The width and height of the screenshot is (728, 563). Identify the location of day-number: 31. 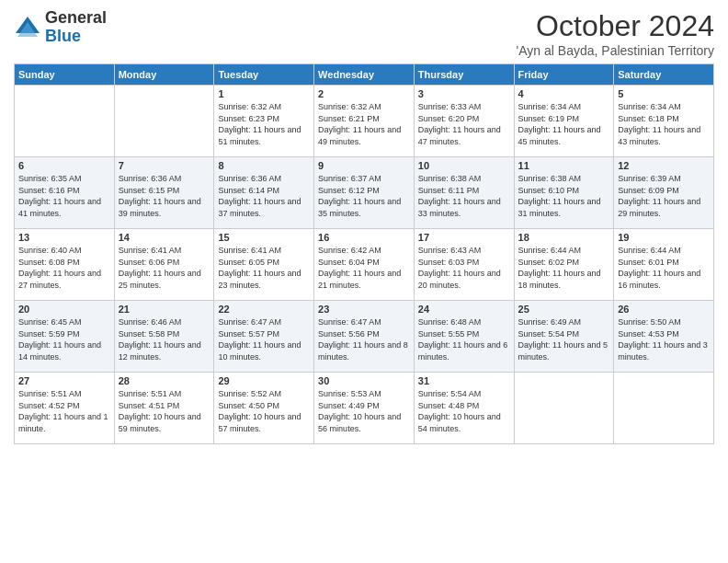
(464, 381).